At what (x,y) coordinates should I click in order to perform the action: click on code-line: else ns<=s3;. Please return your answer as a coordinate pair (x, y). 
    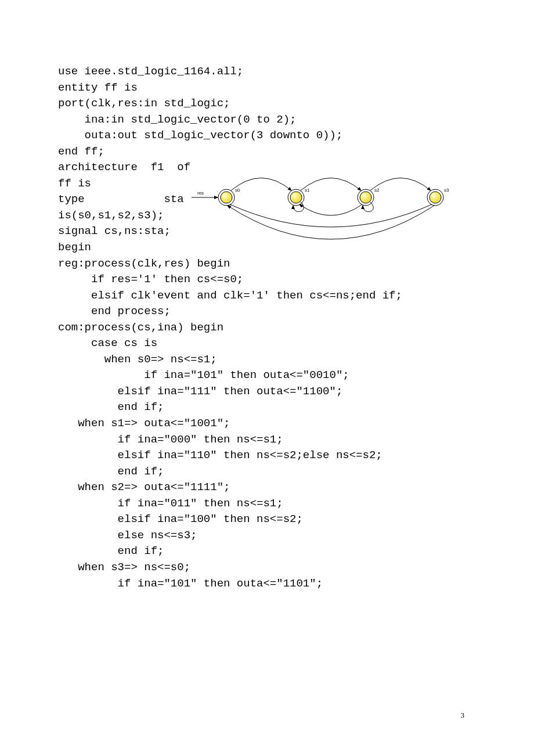
    Looking at the image, I should click on (267, 536).